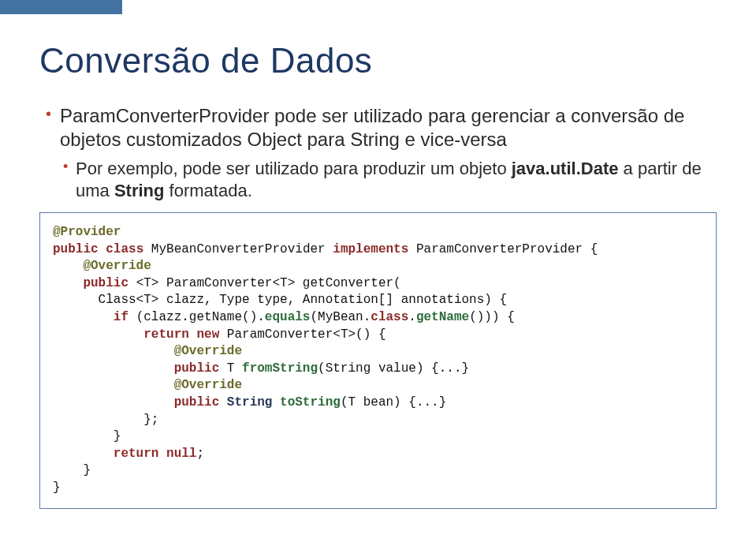  Describe the element at coordinates (288, 317) in the screenshot. I see `kw-equals: equals` at that location.